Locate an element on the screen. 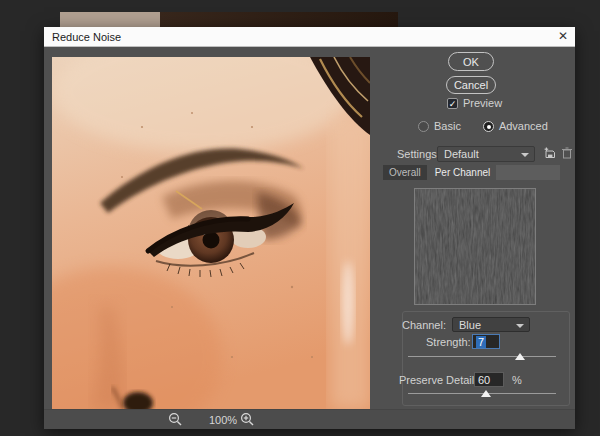 This screenshot has height=436, width=600. preserve-details-input: 60 is located at coordinates (489, 380).